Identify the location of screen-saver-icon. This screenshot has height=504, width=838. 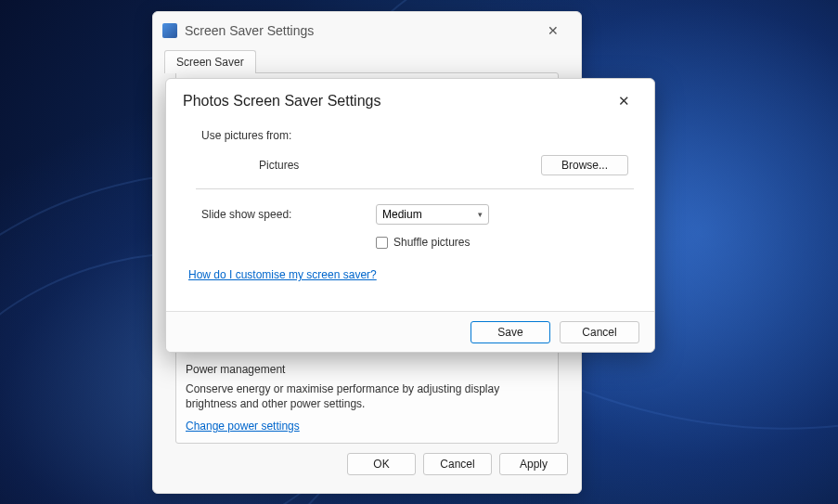
(170, 31).